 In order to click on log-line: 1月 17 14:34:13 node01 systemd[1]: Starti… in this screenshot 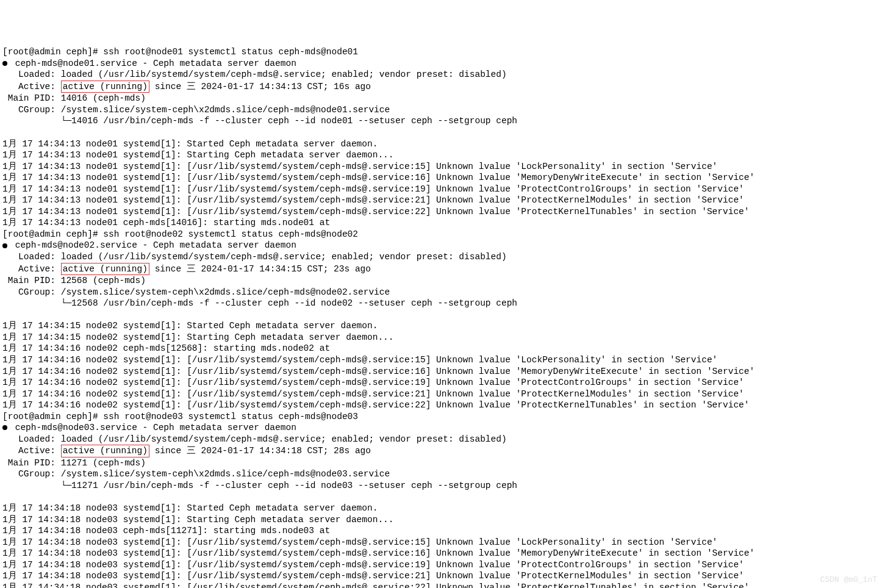, I will do `click(441, 155)`.